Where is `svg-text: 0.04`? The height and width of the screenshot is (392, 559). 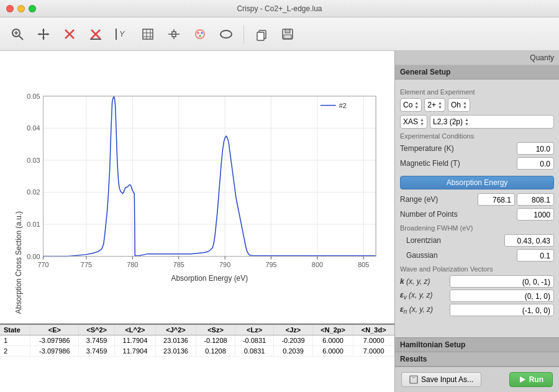 svg-text: 0.04 is located at coordinates (34, 128).